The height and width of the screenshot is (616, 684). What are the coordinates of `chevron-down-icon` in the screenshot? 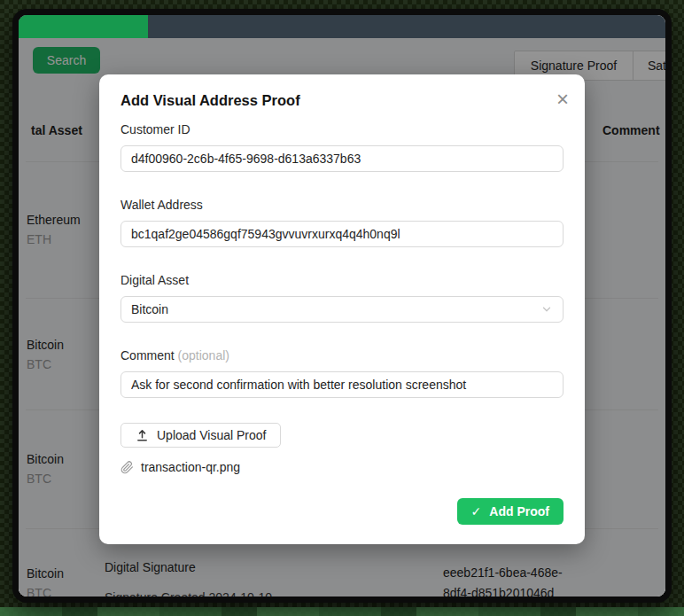 It's located at (547, 309).